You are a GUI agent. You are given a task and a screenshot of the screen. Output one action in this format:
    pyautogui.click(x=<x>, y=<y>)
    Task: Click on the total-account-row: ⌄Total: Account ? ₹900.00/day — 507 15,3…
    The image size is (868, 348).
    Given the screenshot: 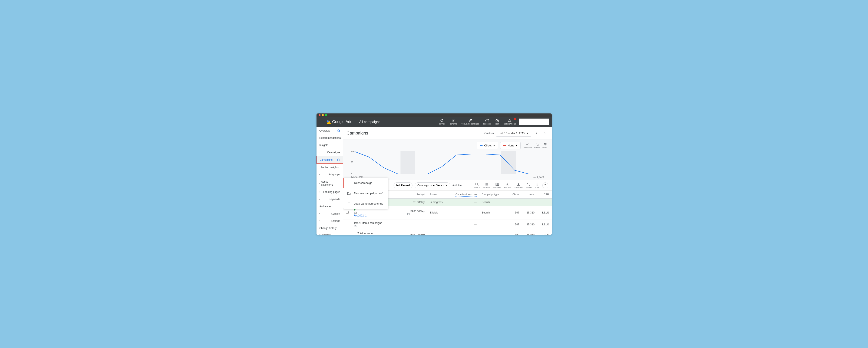 What is the action you would take?
    pyautogui.click(x=447, y=232)
    